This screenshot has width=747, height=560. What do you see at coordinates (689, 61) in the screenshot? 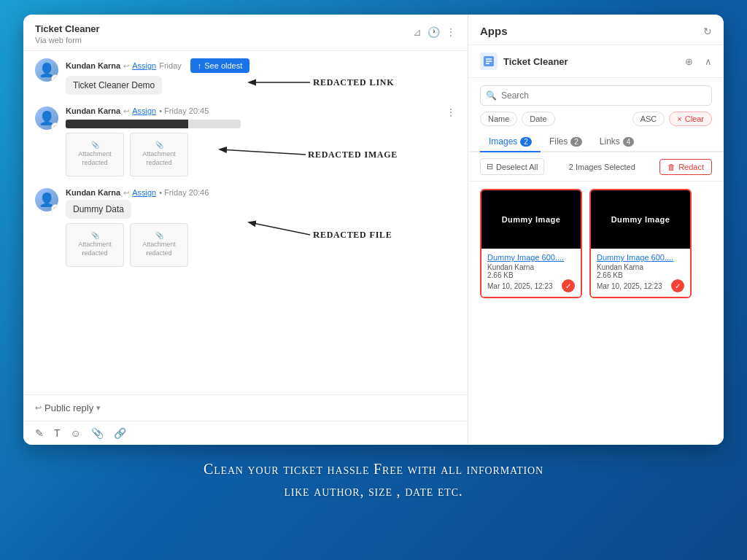
I see `pin-icon: ⊕` at bounding box center [689, 61].